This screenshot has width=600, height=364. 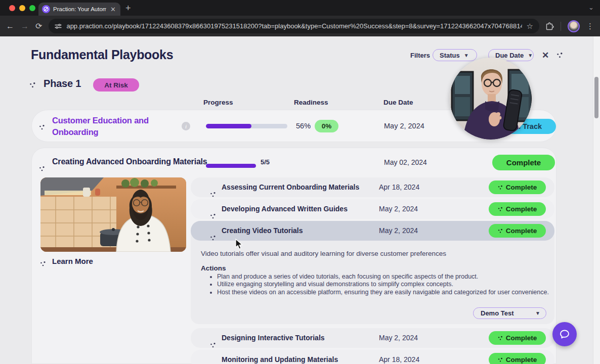 I want to click on page-title: Fundamental Playbooks, so click(x=102, y=55).